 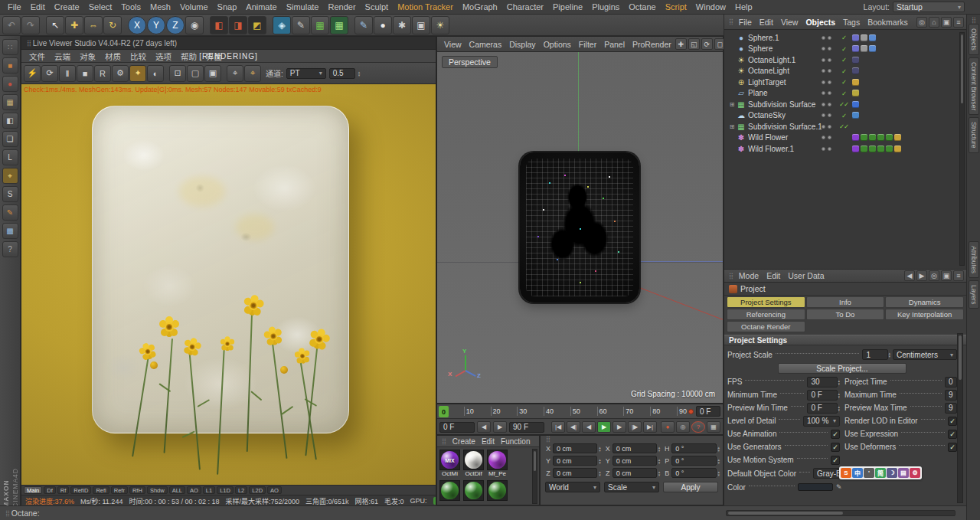 I want to click on use-motion-system-checkbox: ✓, so click(x=835, y=460).